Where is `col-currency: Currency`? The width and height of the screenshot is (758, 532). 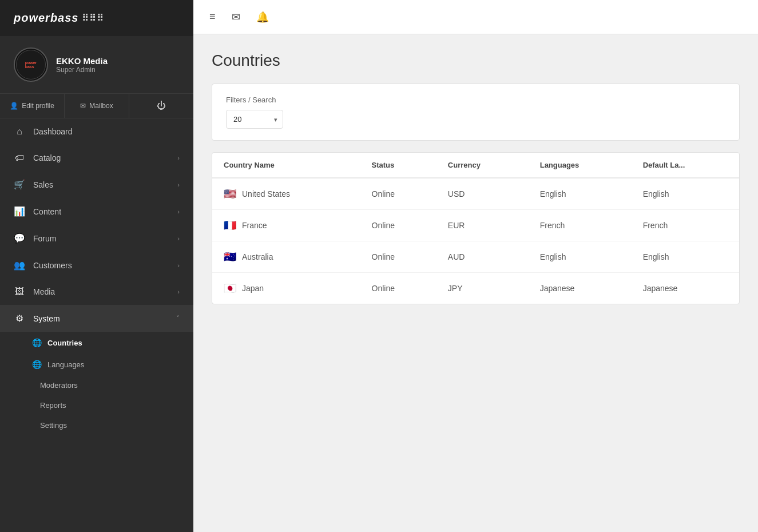
col-currency: Currency is located at coordinates (483, 165).